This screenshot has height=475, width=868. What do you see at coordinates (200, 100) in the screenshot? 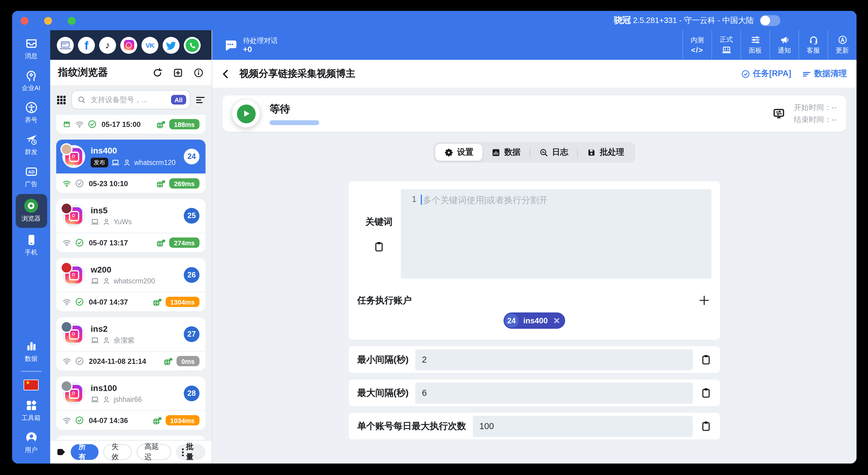
I see `sort-icon` at bounding box center [200, 100].